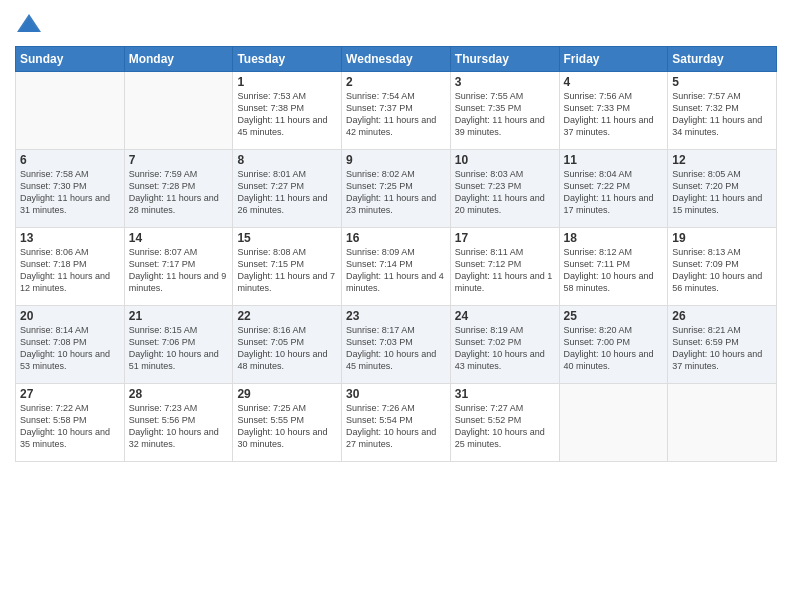 The image size is (792, 612). I want to click on day-number: 28, so click(179, 394).